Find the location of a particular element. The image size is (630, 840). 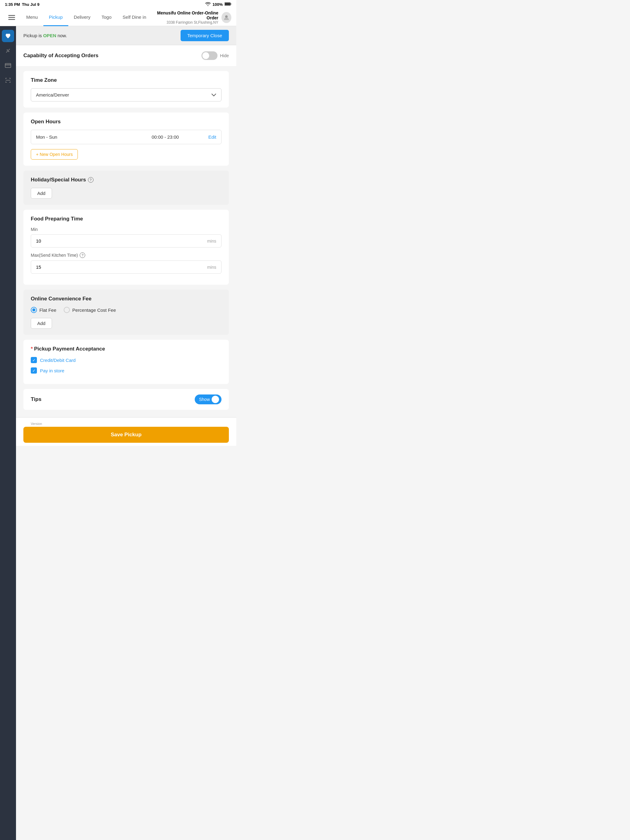

version-label: Version is located at coordinates (126, 424).